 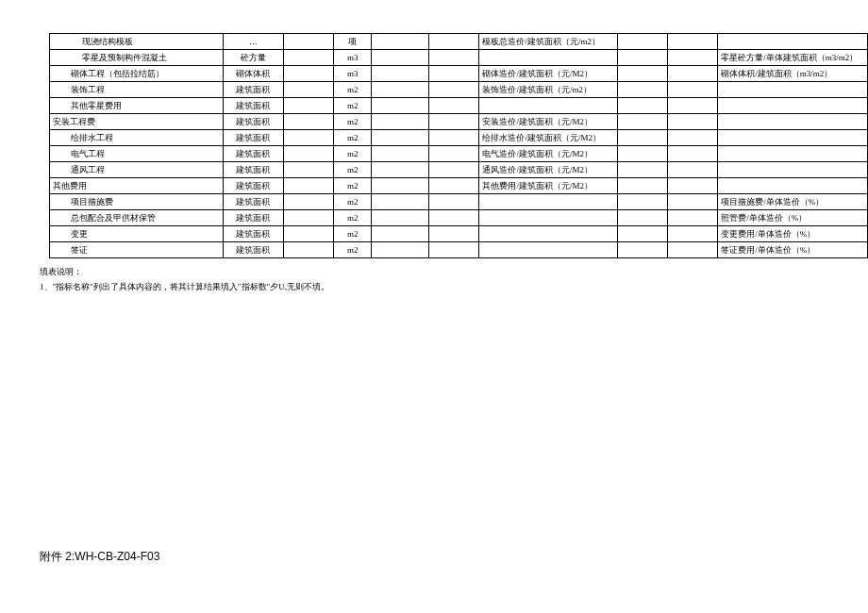 I want to click on item-name-cell: 装饰工程, so click(x=137, y=91).